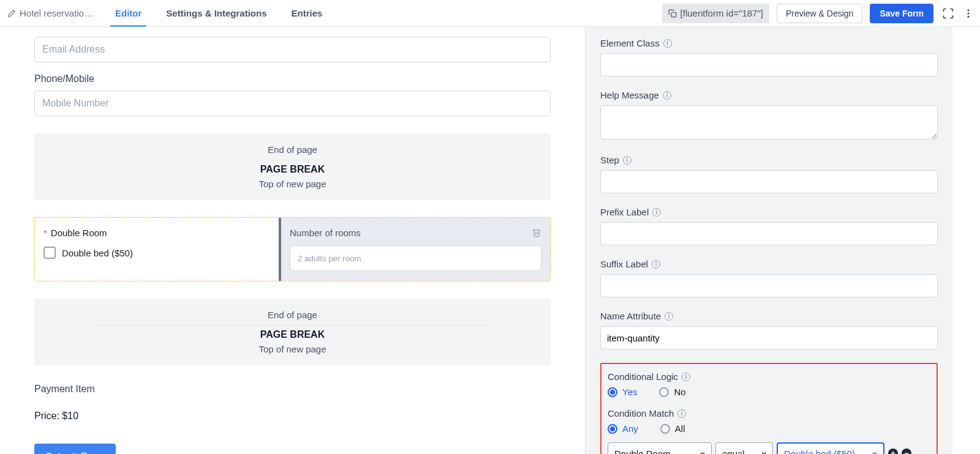  Describe the element at coordinates (769, 414) in the screenshot. I see `condition-match-label: Condition Matchi` at that location.